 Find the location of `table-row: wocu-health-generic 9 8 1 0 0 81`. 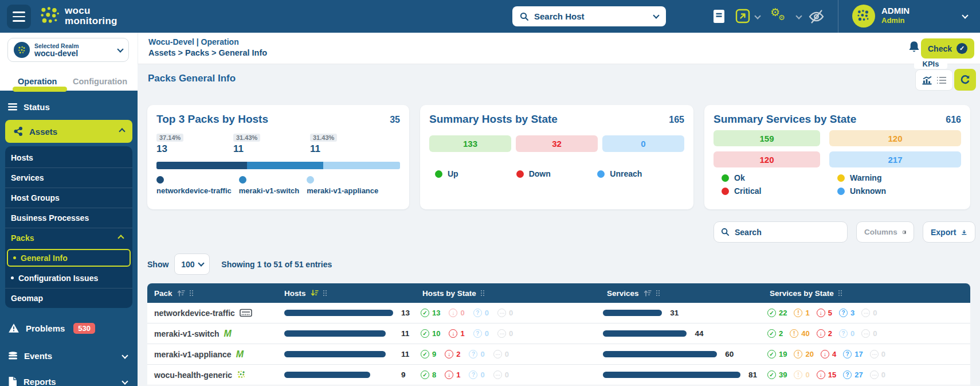

table-row: wocu-health-generic 9 8 1 0 0 81 is located at coordinates (559, 375).